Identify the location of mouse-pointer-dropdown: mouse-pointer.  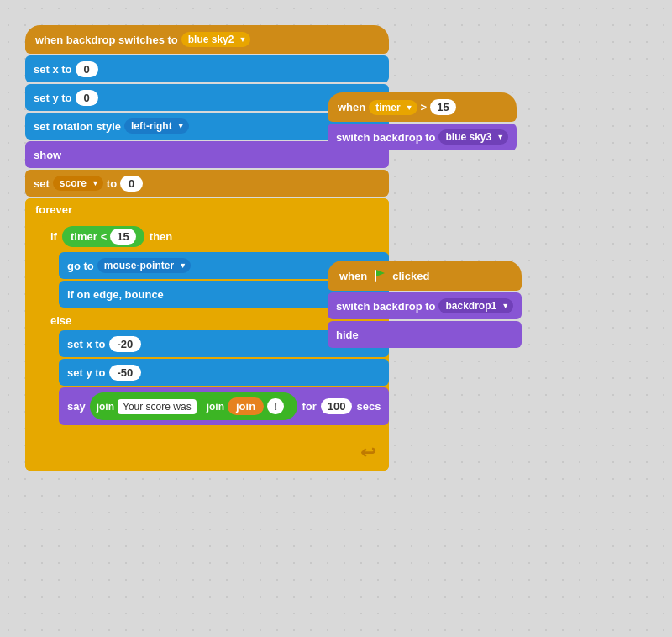
(144, 266).